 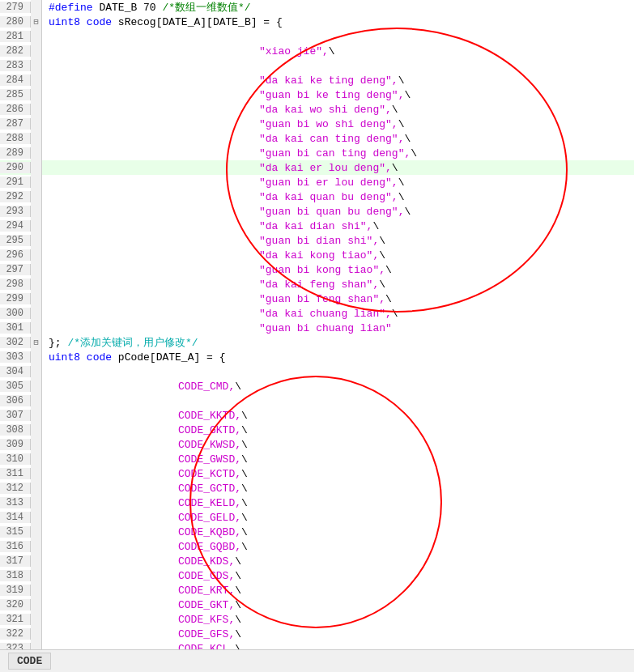 What do you see at coordinates (317, 211) in the screenshot?
I see `code-line-293: 293"guan bi quan bu deng",\` at bounding box center [317, 211].